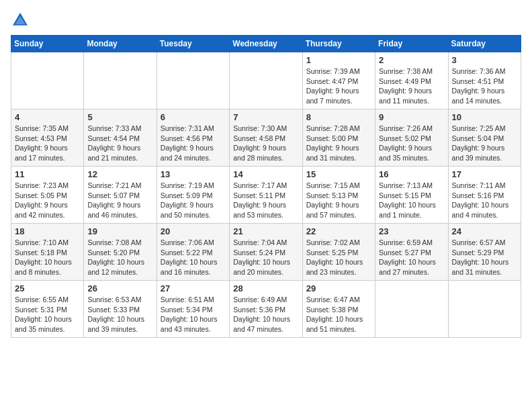 The image size is (532, 411). Describe the element at coordinates (339, 289) in the screenshot. I see `day-number: 29` at that location.